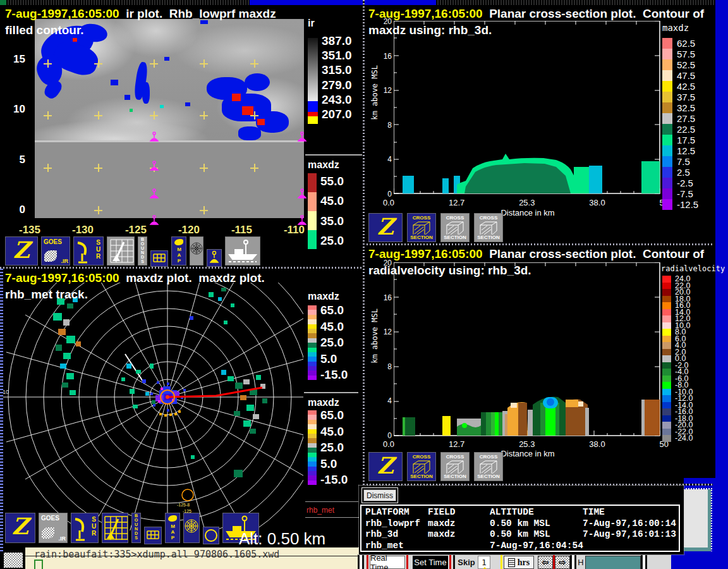  What do you see at coordinates (53, 528) in the screenshot?
I see `goes-ir-button: GOES .IR` at bounding box center [53, 528].